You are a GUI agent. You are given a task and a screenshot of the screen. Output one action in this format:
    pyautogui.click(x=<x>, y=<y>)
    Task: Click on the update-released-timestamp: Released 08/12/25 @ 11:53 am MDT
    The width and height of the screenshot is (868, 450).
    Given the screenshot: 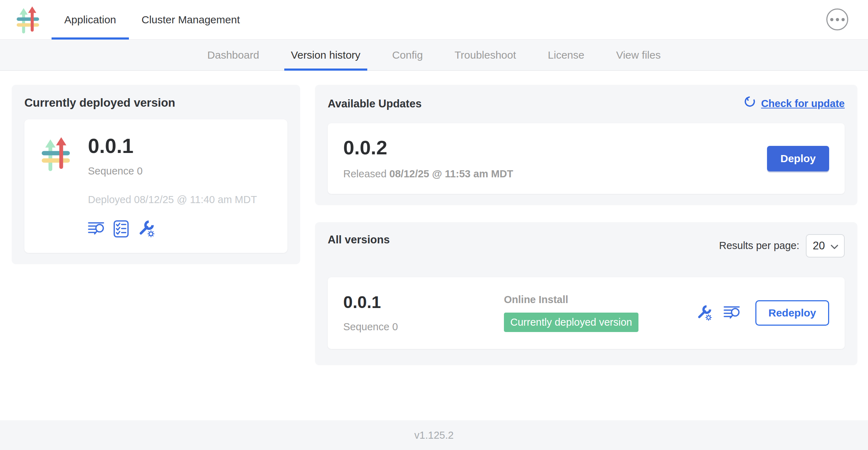 What is the action you would take?
    pyautogui.click(x=428, y=174)
    